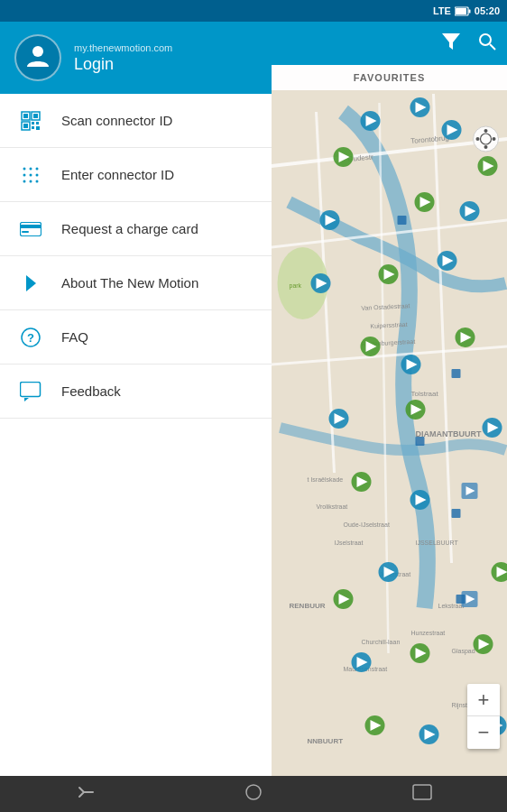 The image size is (507, 812). What do you see at coordinates (429, 633) in the screenshot?
I see `svg-text: Hunzestraat` at bounding box center [429, 633].